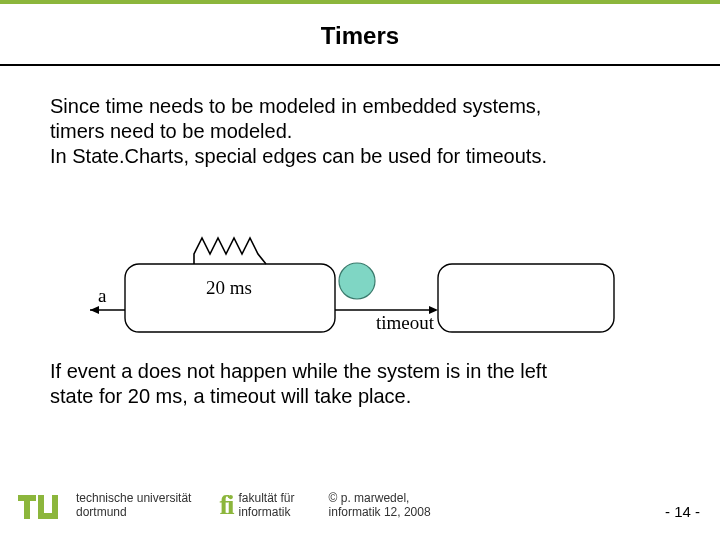  Describe the element at coordinates (360, 36) in the screenshot. I see `slide-title: Timers` at that location.